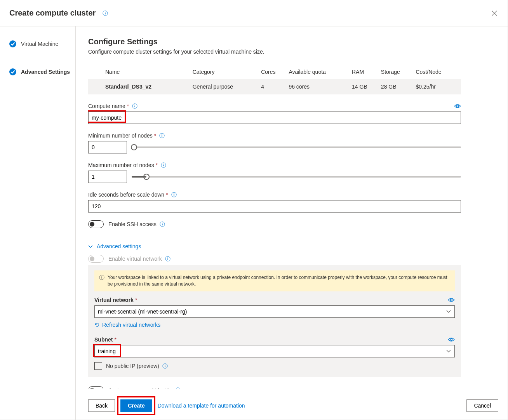  What do you see at coordinates (275, 118) in the screenshot?
I see `compute-name-input` at bounding box center [275, 118].